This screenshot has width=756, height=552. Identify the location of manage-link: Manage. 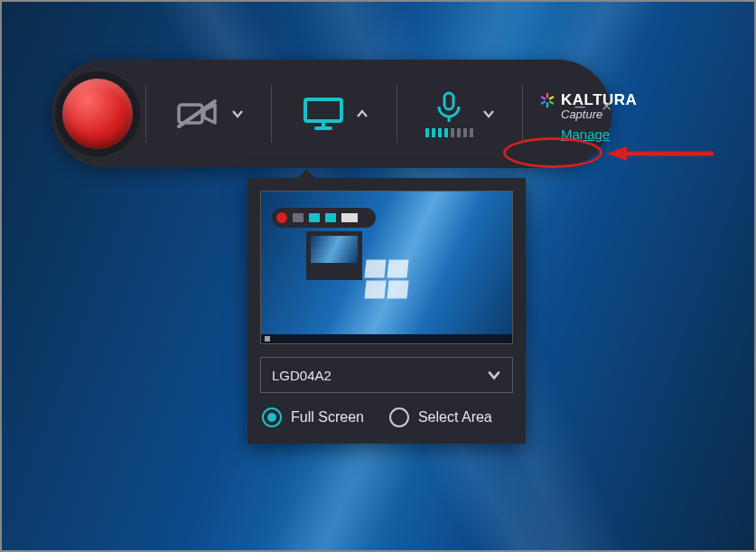
(585, 134).